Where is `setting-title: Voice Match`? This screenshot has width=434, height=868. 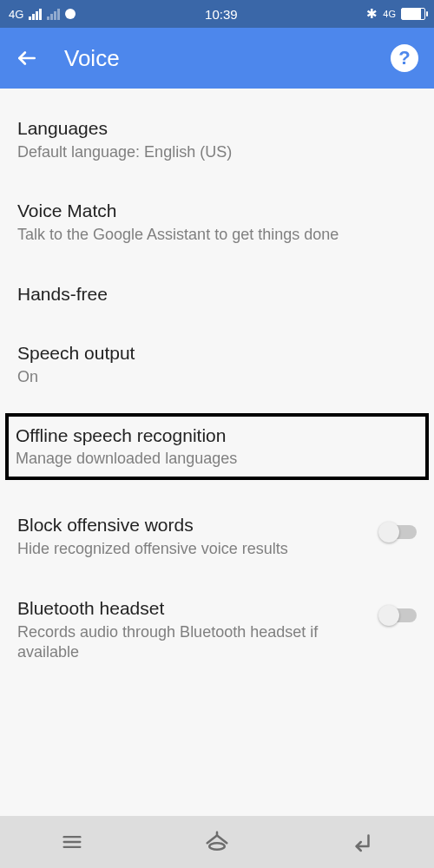 setting-title: Voice Match is located at coordinates (217, 211).